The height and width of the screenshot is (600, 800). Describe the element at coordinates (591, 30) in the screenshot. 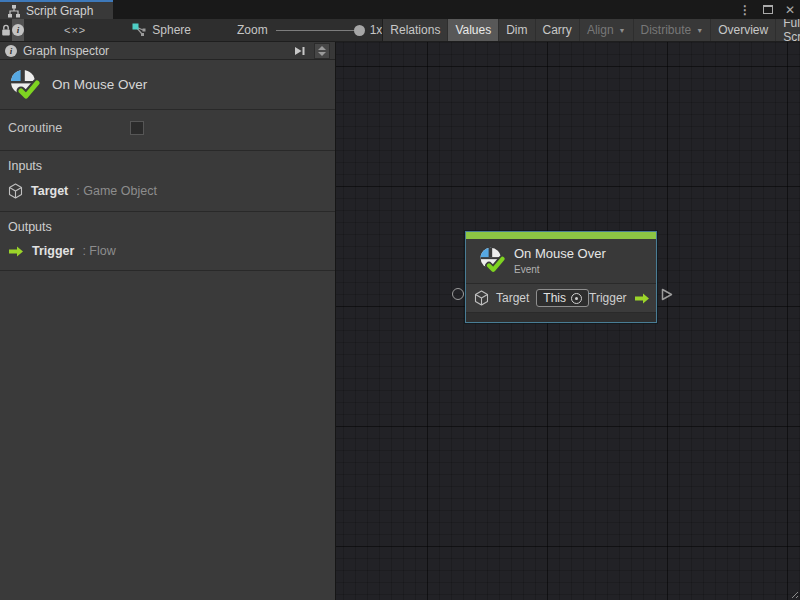

I see `toolbar-toggle-group: Relations Values Dim Carry Align ▼ Distr…` at that location.